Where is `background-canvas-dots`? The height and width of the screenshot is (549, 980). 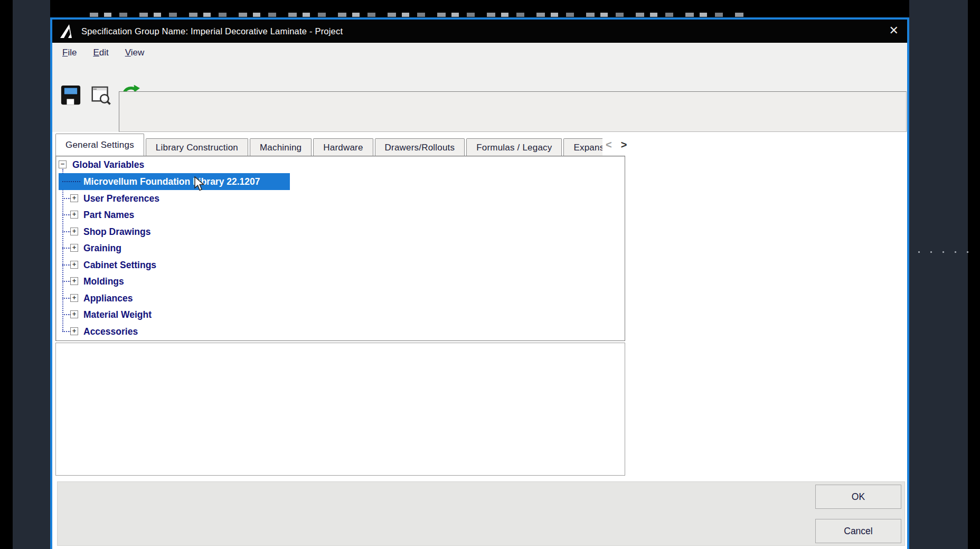 background-canvas-dots is located at coordinates (944, 252).